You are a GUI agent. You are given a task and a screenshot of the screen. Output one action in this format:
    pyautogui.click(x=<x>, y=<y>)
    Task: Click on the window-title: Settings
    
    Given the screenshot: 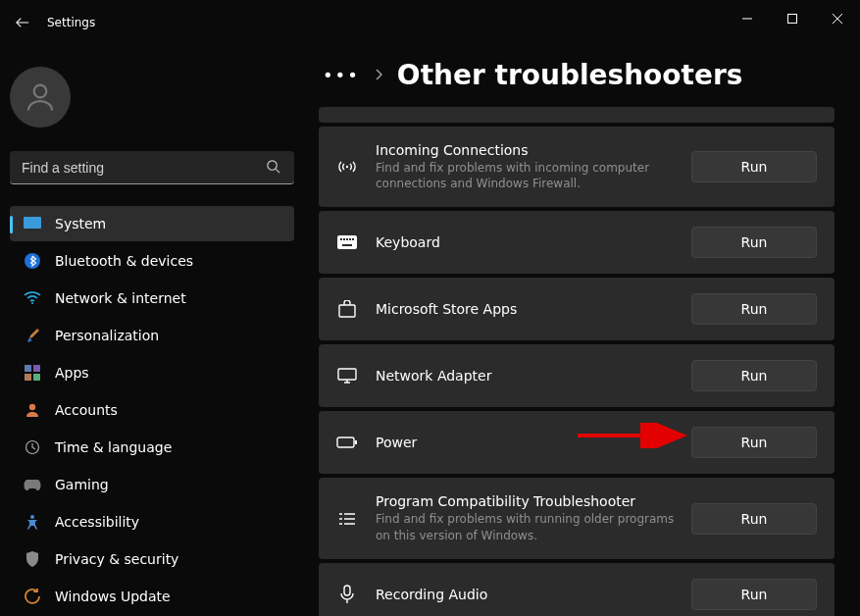 What is the action you would take?
    pyautogui.click(x=71, y=23)
    